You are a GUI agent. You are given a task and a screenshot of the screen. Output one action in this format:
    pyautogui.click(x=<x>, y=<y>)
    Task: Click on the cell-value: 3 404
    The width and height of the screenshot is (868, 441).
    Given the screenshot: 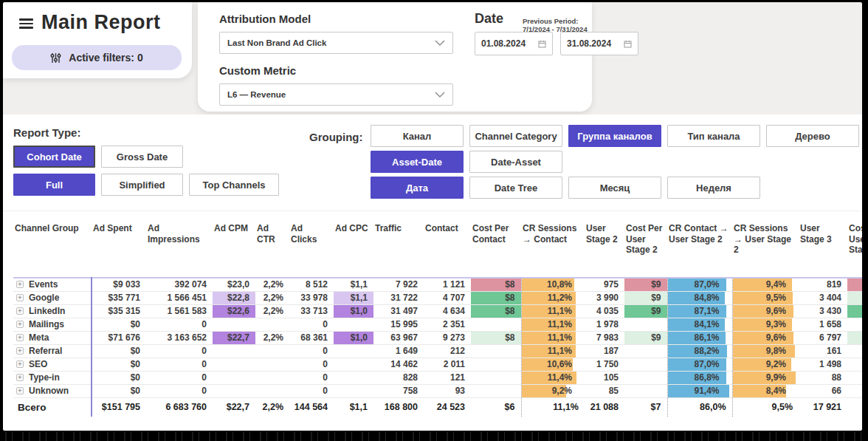 What is the action you would take?
    pyautogui.click(x=830, y=298)
    